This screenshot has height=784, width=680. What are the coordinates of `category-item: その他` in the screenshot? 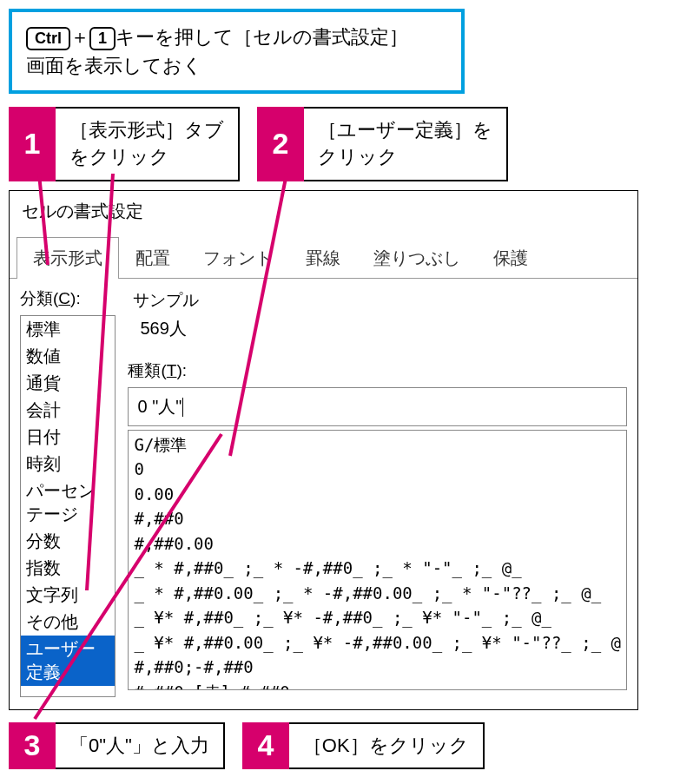 It's located at (68, 622).